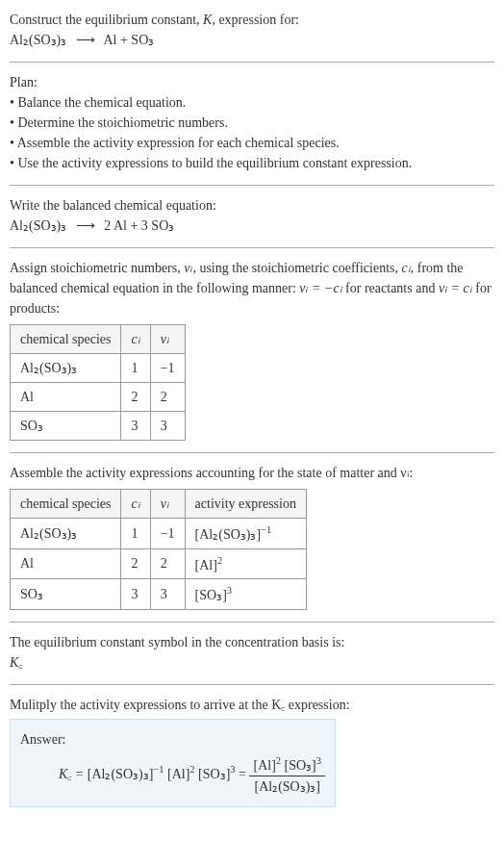 The image size is (504, 865). I want to click on balanced-title: Write the balanced chemical equation:, so click(252, 206).